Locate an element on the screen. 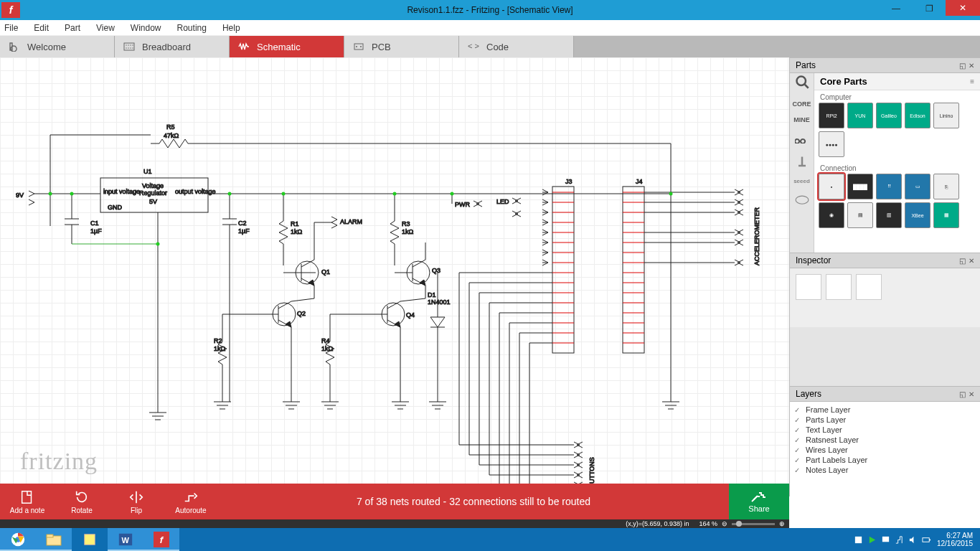  part-yun: YUN is located at coordinates (860, 116).